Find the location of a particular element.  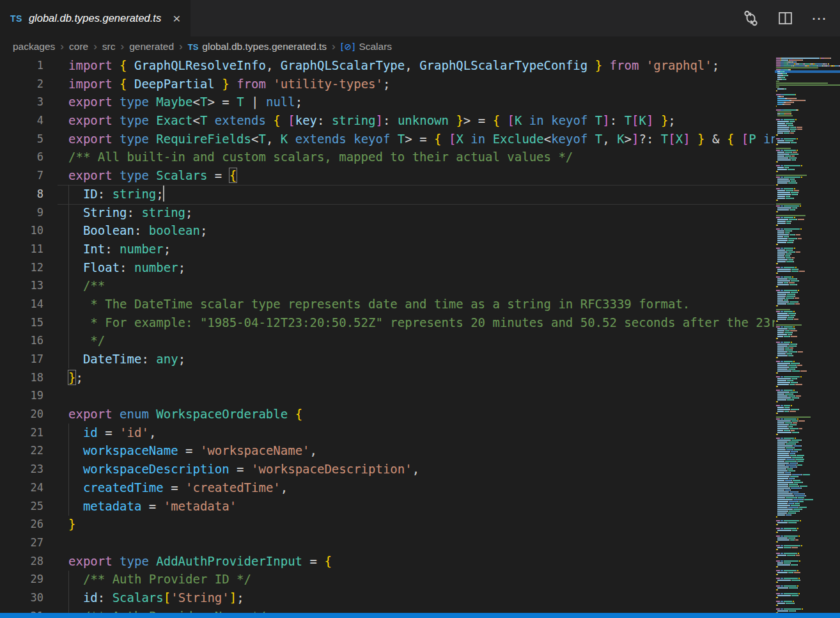

line-number: 11 is located at coordinates (29, 250).